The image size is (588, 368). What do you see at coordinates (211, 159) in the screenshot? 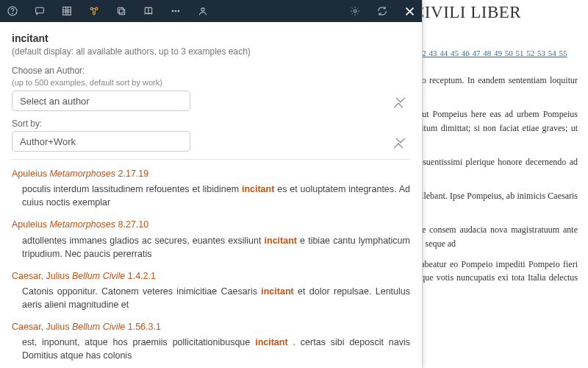
I see `divider` at bounding box center [211, 159].